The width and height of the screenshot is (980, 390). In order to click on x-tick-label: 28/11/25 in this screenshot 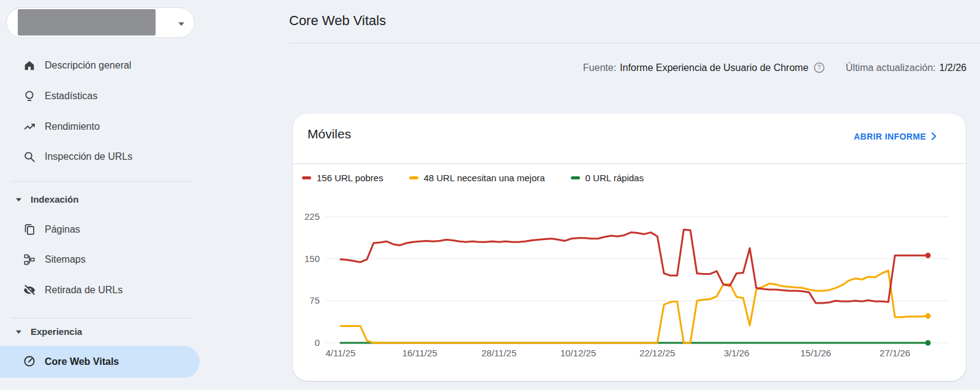, I will do `click(499, 353)`.